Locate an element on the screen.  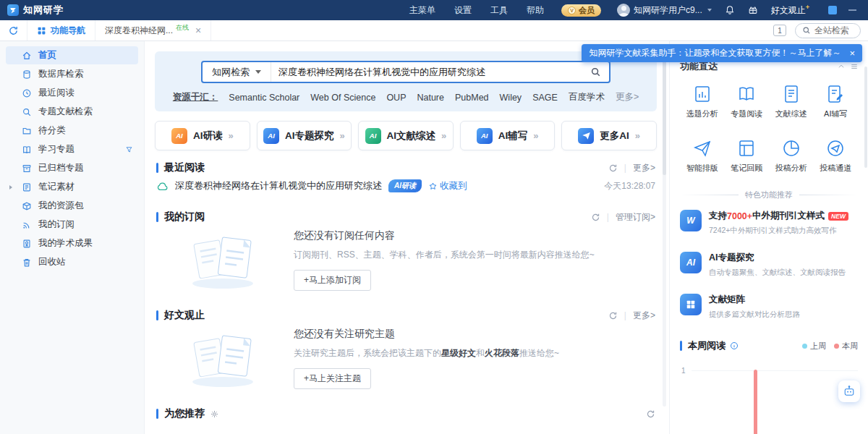
resource-wiley: Wiley is located at coordinates (511, 98).